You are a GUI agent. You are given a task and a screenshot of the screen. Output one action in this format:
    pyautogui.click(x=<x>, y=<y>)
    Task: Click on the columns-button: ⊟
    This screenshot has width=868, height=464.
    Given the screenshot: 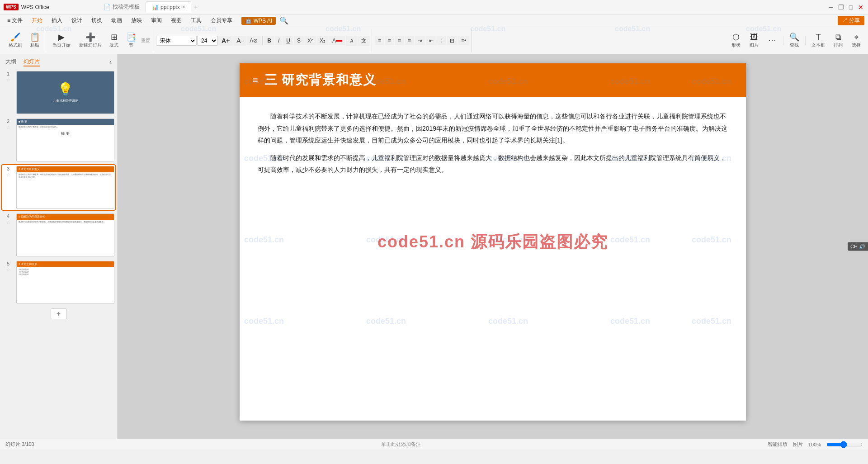 What is the action you would take?
    pyautogui.click(x=452, y=41)
    